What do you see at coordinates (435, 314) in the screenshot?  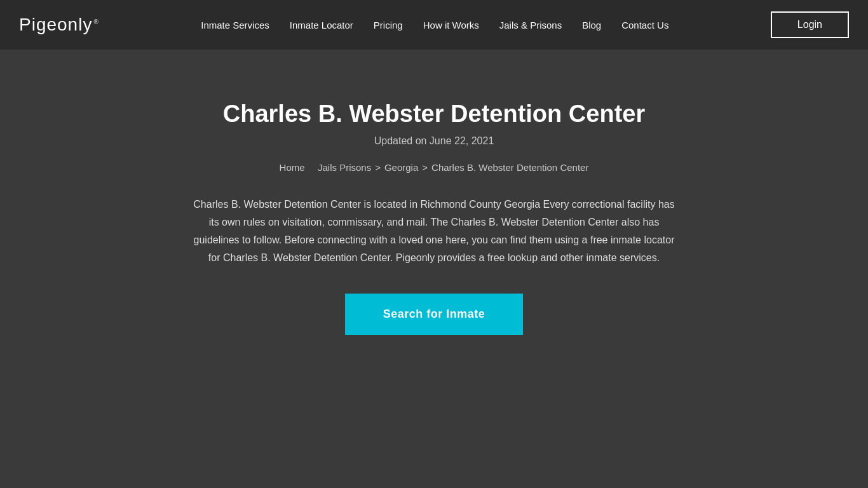 I see `search-for-inmate-button: Search for Inmate` at bounding box center [435, 314].